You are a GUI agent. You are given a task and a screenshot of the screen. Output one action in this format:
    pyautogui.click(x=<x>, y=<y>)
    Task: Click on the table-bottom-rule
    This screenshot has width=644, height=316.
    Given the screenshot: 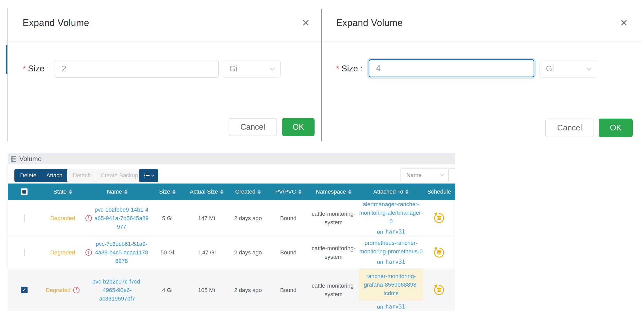 What is the action you would take?
    pyautogui.click(x=231, y=311)
    